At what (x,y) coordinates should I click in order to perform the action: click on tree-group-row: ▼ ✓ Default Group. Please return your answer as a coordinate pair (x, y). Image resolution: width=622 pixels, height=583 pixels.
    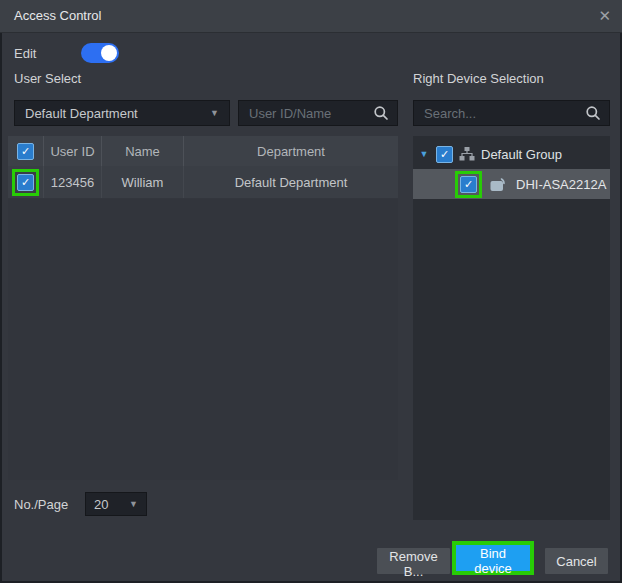
    Looking at the image, I should click on (512, 154).